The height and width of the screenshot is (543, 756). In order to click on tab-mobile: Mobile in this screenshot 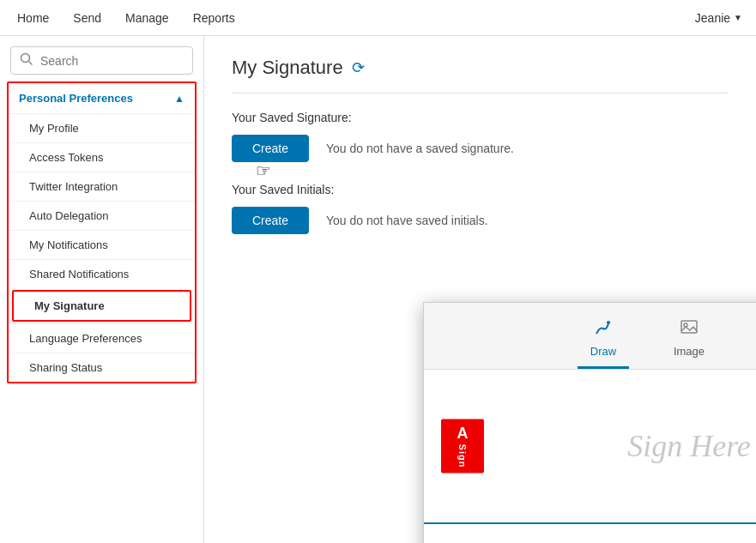, I will do `click(753, 343)`.